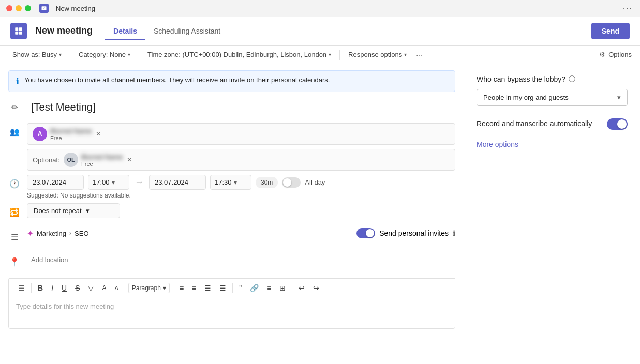  Describe the element at coordinates (235, 183) in the screenshot. I see `end-time-chevron: ▾` at that location.